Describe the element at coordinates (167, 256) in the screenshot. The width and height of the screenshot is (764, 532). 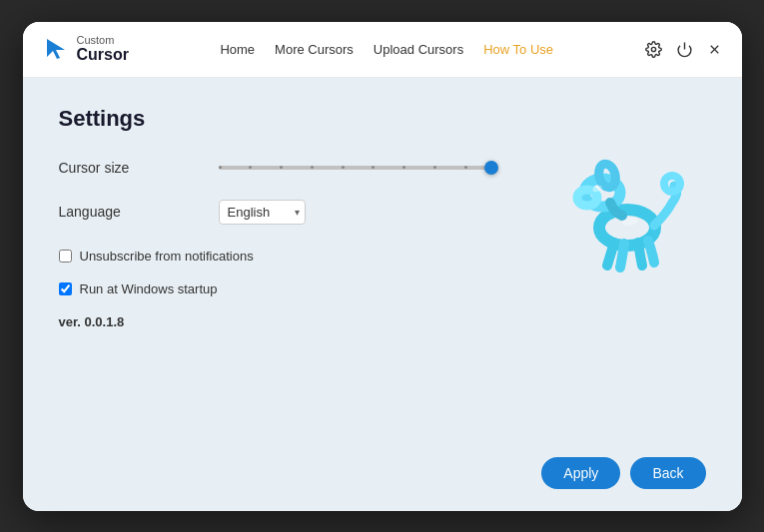
I see `unsubscribe-label: Unsubscribe from notifications` at that location.